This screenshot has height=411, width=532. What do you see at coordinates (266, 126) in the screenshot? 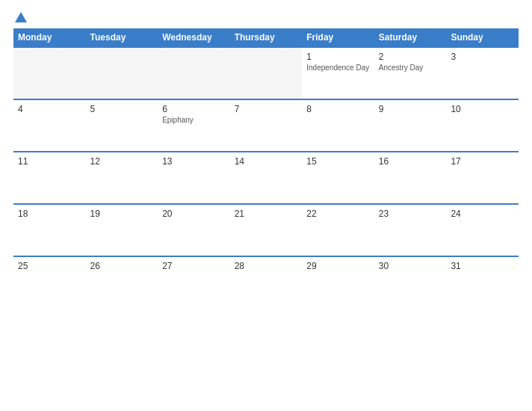
I see `calendar-cell: 7` at bounding box center [266, 126].